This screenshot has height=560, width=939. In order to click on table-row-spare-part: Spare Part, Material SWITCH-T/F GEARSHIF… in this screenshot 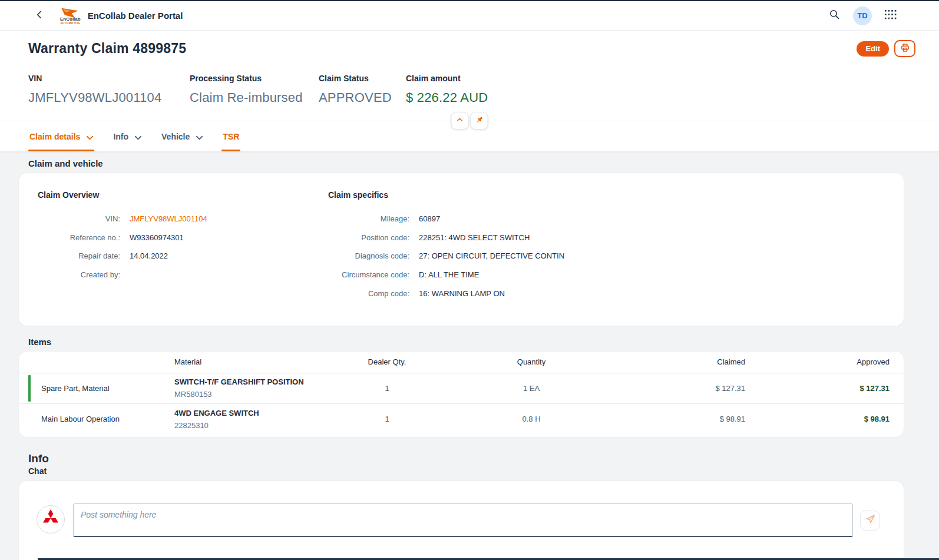, I will do `click(461, 389)`.